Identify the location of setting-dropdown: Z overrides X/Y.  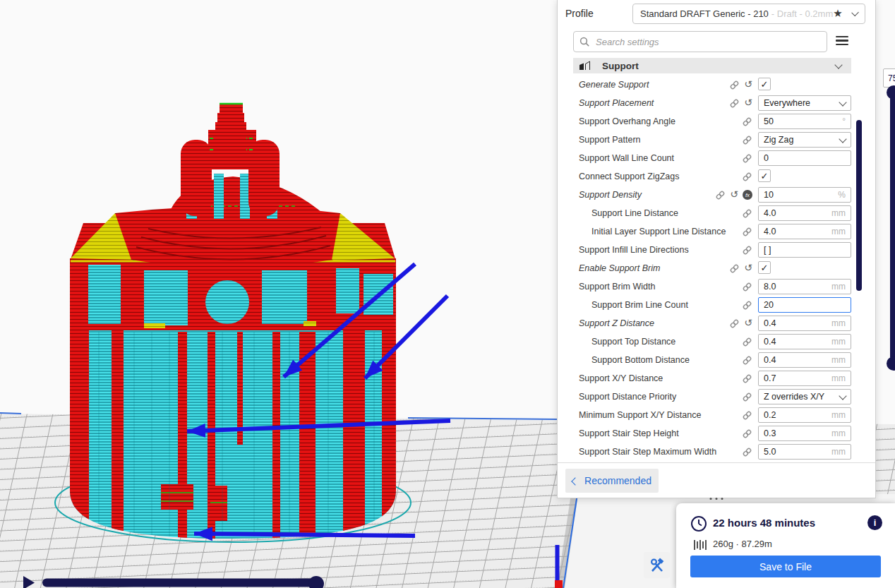
(805, 397).